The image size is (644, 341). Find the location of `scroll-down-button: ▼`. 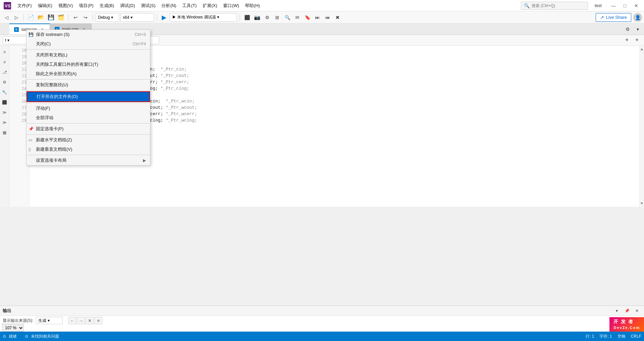

scroll-down-button: ▼ is located at coordinates (642, 203).